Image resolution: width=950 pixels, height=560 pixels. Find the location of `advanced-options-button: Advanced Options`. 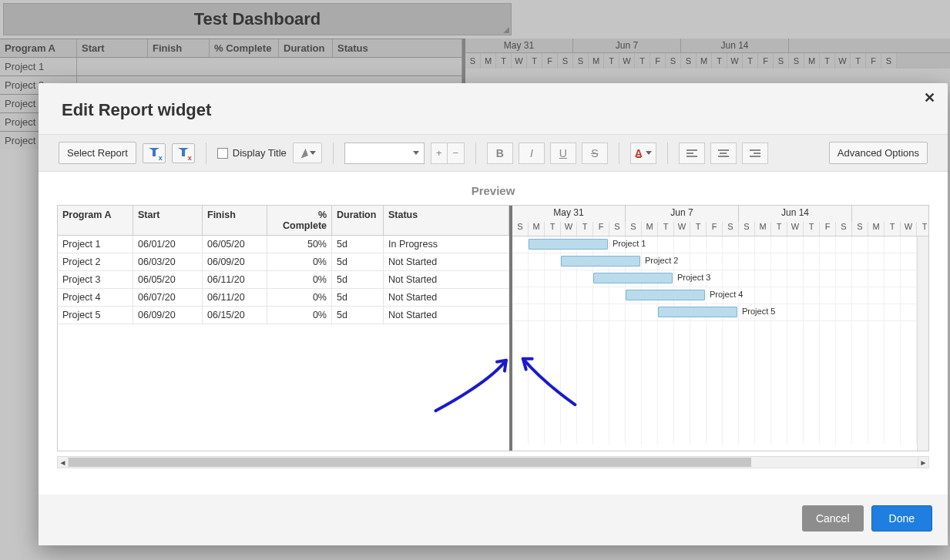

advanced-options-button: Advanced Options is located at coordinates (878, 153).